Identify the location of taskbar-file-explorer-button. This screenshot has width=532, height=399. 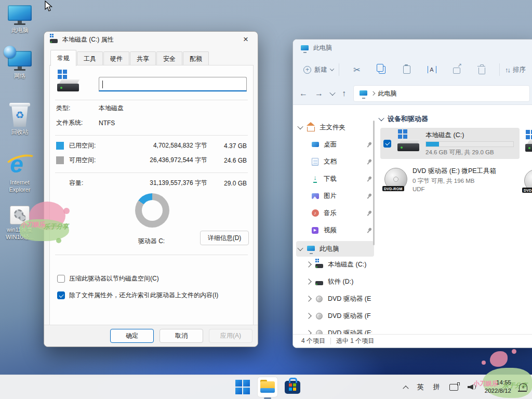
(268, 387).